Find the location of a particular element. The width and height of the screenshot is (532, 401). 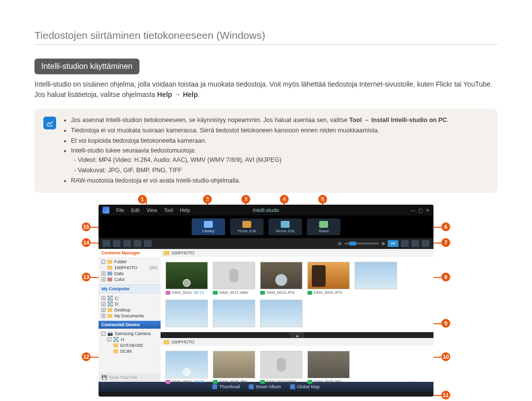

connected-device-header: Connected Device is located at coordinates (130, 325).